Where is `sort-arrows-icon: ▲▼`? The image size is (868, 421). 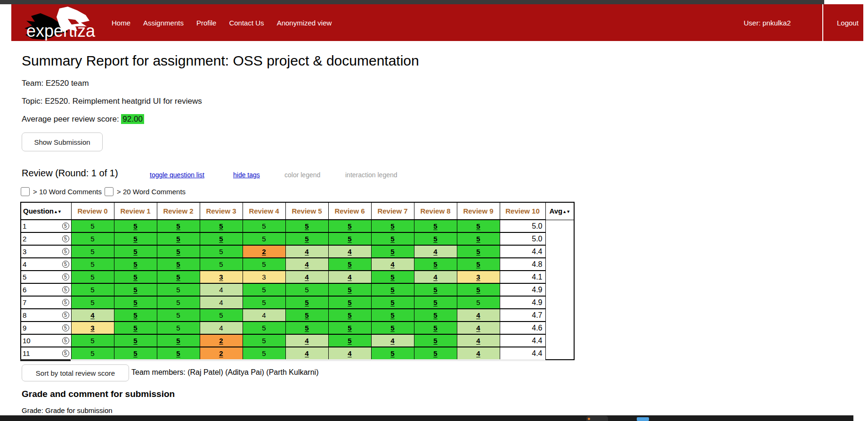
sort-arrows-icon: ▲▼ is located at coordinates (566, 212).